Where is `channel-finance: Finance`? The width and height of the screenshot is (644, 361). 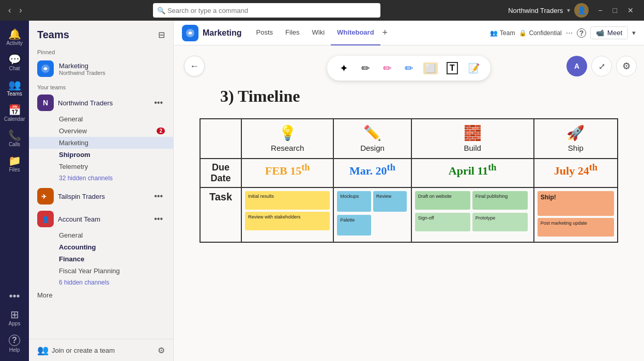 channel-finance: Finance is located at coordinates (101, 259).